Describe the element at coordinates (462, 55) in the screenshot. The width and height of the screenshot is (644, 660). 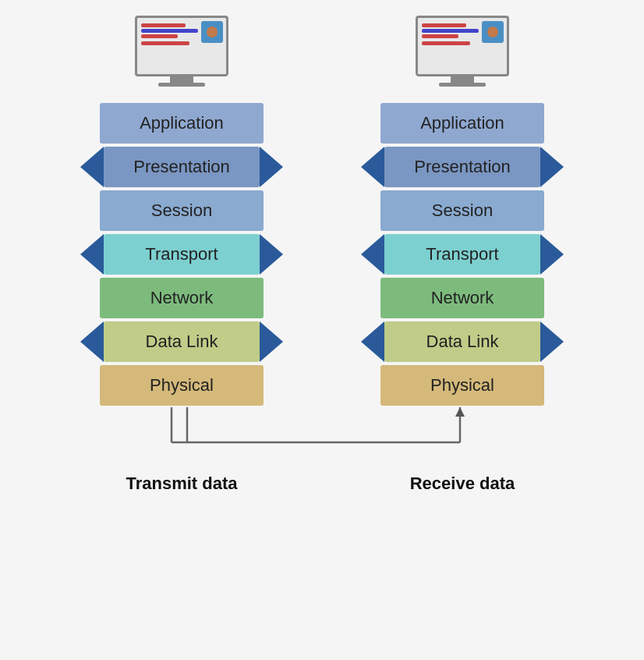
I see `receive-monitor` at that location.